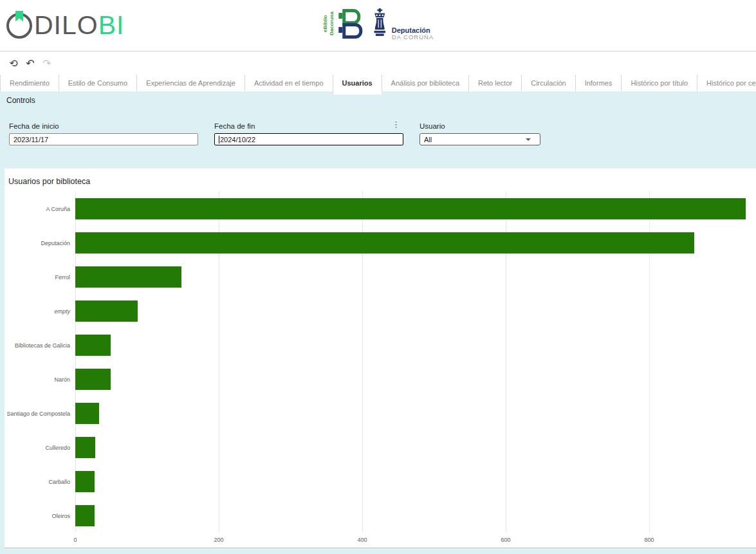 The width and height of the screenshot is (756, 554). Describe the element at coordinates (380, 178) in the screenshot. I see `chart-title: Usuarios por biblioteca` at that location.